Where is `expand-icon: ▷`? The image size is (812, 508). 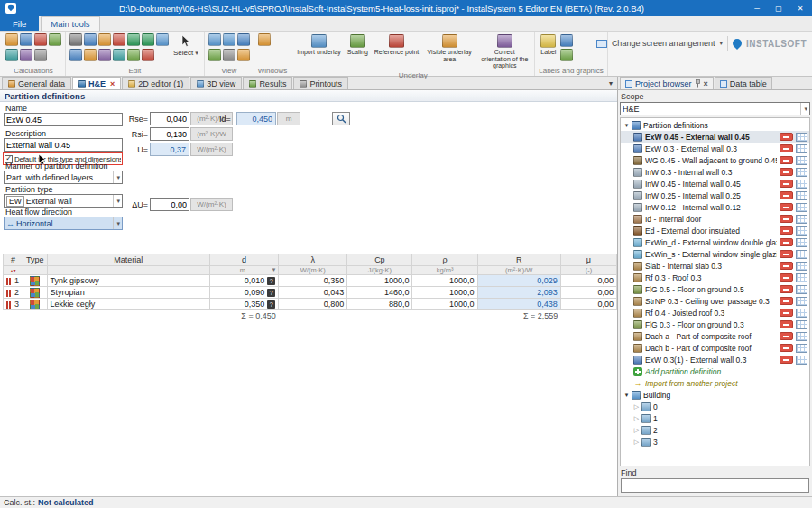 expand-icon: ▷ is located at coordinates (637, 430).